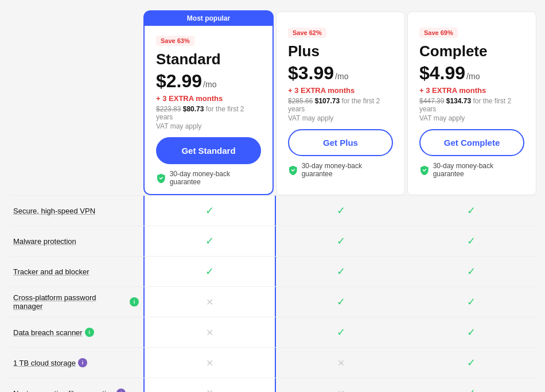  Describe the element at coordinates (76, 332) in the screenshot. I see `feature-label-4: Data breach scanner i` at that location.